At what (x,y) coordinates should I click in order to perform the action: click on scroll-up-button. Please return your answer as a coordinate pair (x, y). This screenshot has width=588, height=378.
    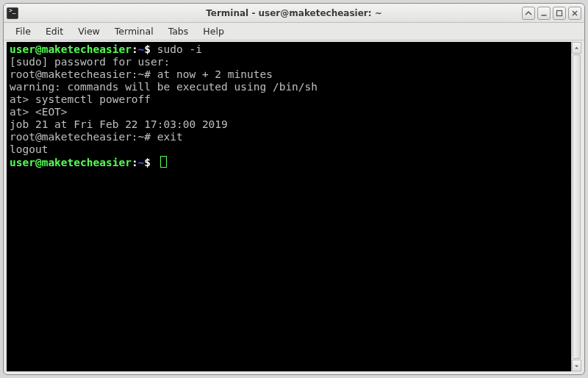
    Looking at the image, I should click on (576, 48).